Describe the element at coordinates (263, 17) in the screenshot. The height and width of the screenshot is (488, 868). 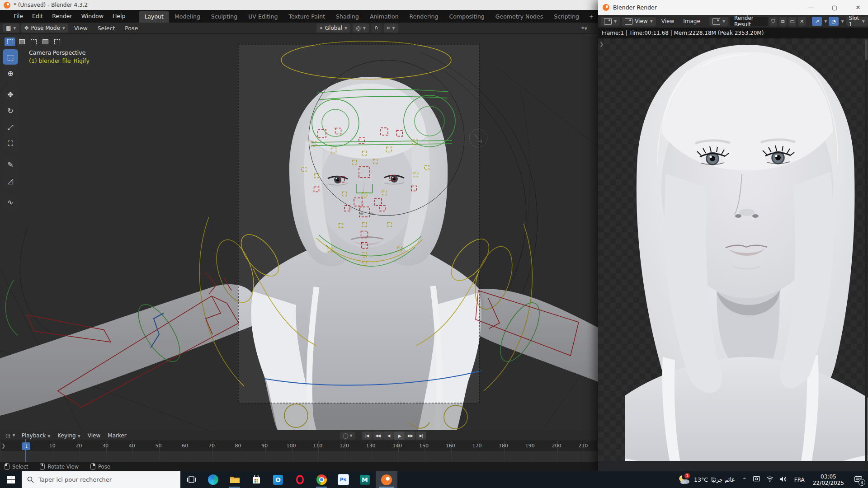
I see `tab-uv-editing: UV Editing` at that location.